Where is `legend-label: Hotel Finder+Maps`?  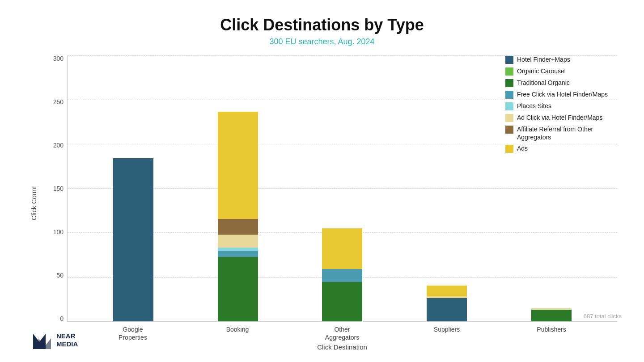 legend-label: Hotel Finder+Maps is located at coordinates (544, 59).